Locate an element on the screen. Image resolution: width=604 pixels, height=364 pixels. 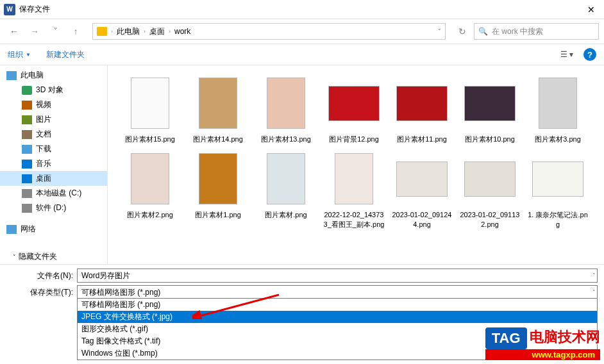
up-button: ˅ is located at coordinates (55, 31).